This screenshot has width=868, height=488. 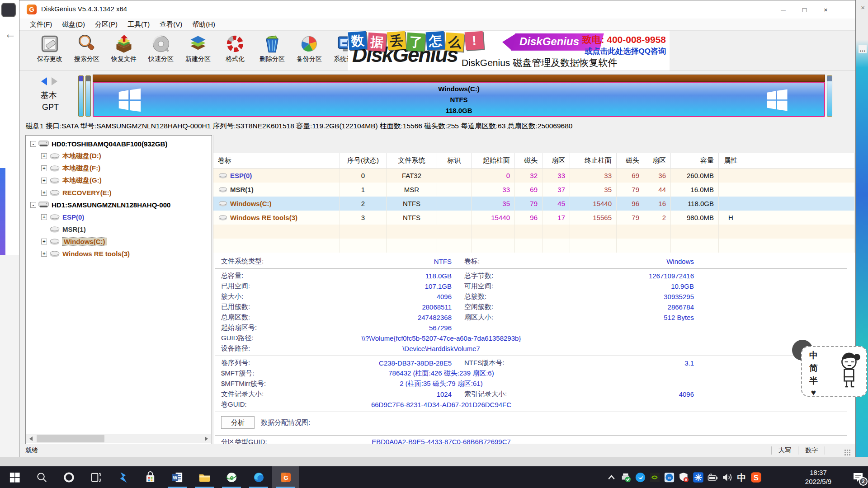 What do you see at coordinates (118, 230) in the screenshot?
I see `tree-item: MSR(1)` at bounding box center [118, 230].